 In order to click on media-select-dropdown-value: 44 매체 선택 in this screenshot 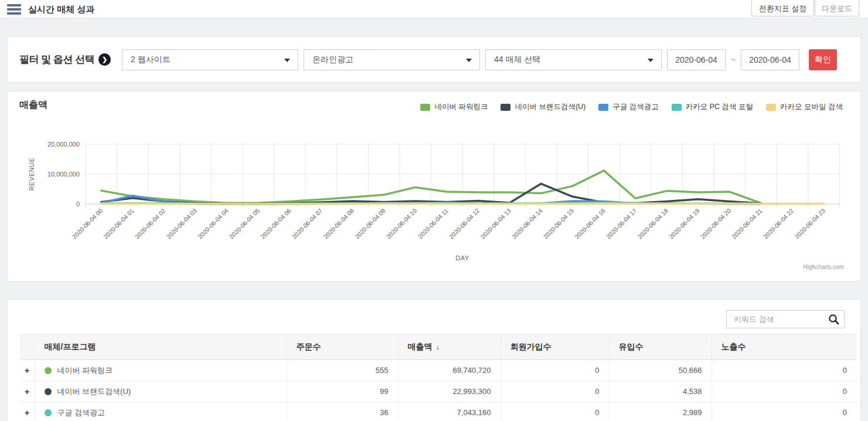, I will do `click(517, 60)`.